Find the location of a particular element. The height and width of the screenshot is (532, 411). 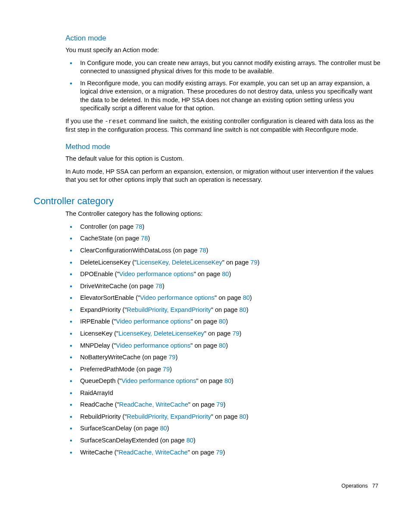

list-item: IRPEnable ("Video performance options" o… is located at coordinates (223, 322).